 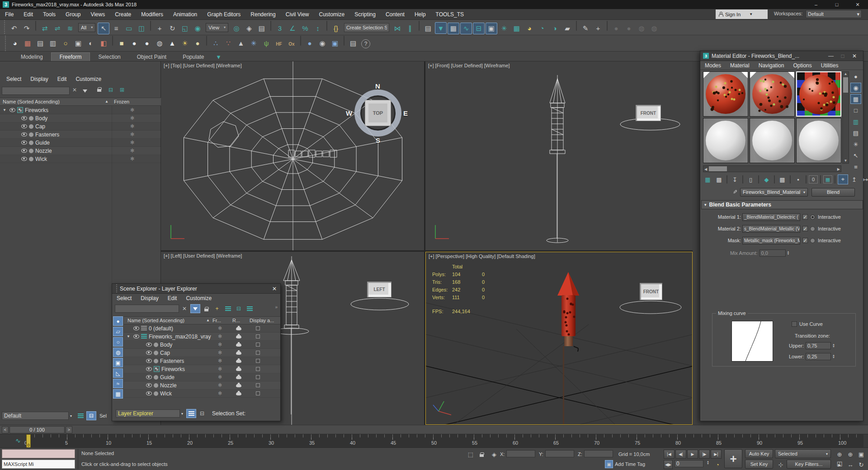 I want to click on show-geometry-icon: ▱, so click(x=118, y=332).